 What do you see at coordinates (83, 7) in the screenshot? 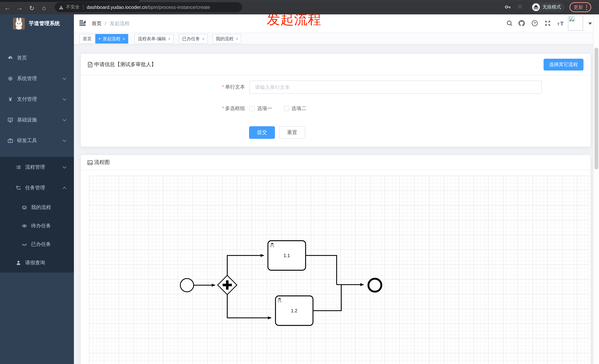
I see `url-divider` at bounding box center [83, 7].